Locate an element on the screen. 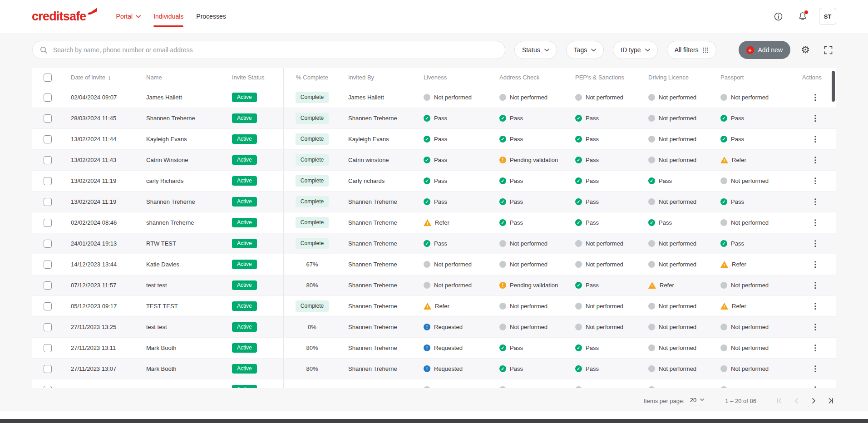 The height and width of the screenshot is (423, 868). next-page-button is located at coordinates (814, 401).